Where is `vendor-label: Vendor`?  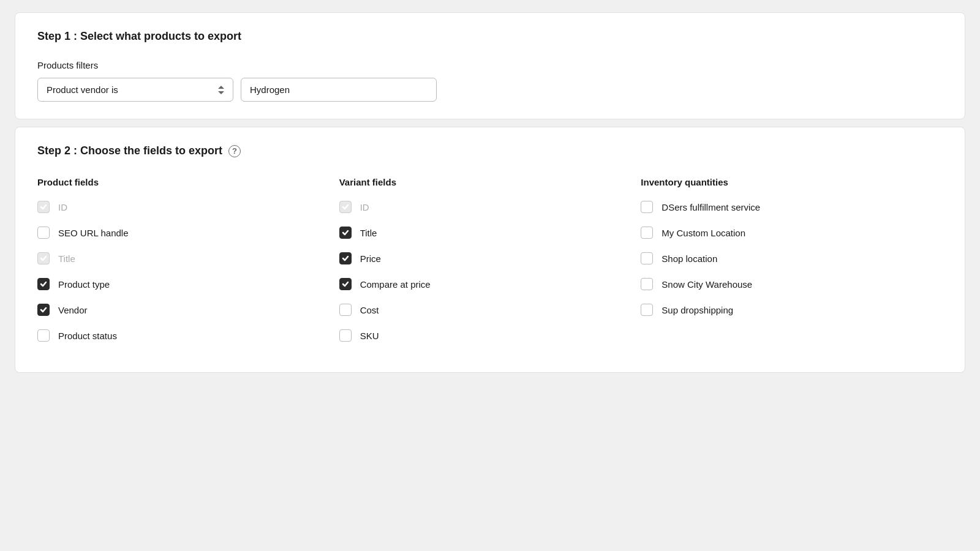
vendor-label: Vendor is located at coordinates (73, 310).